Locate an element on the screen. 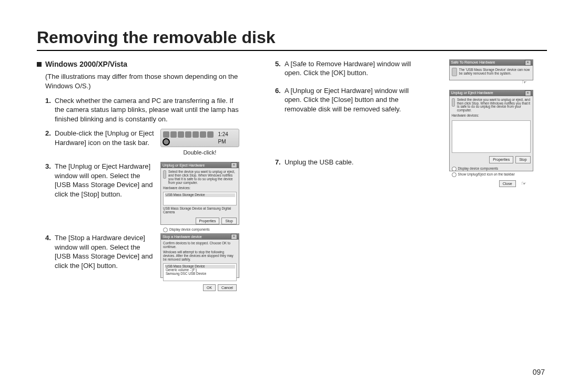 The width and height of the screenshot is (568, 392). section-bullet-icon is located at coordinates (39, 64).